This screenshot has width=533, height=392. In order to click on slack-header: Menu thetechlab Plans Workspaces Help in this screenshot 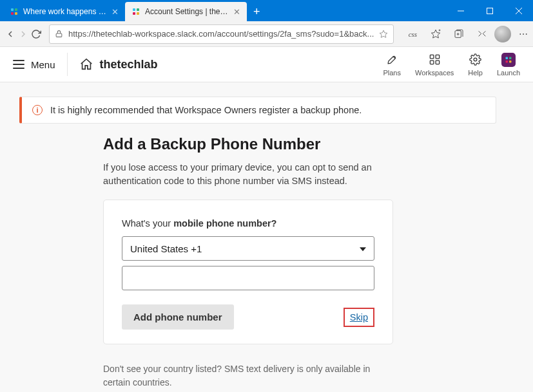, I will do `click(267, 64)`.